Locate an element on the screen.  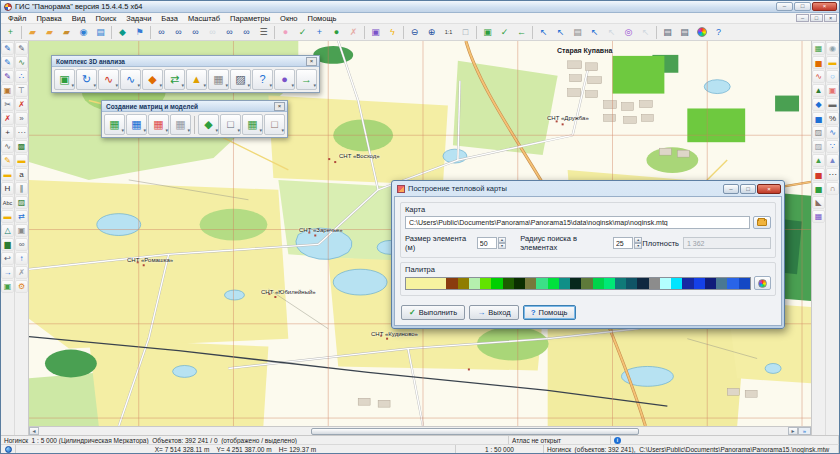
slope-icon: ◣ is located at coordinates (818, 202).